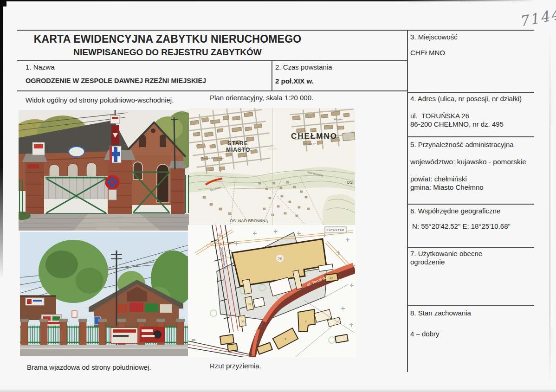 The height and width of the screenshot is (392, 556). What do you see at coordinates (336, 230) in the screenshot?
I see `plan-kataster-label: KATASTER` at bounding box center [336, 230].